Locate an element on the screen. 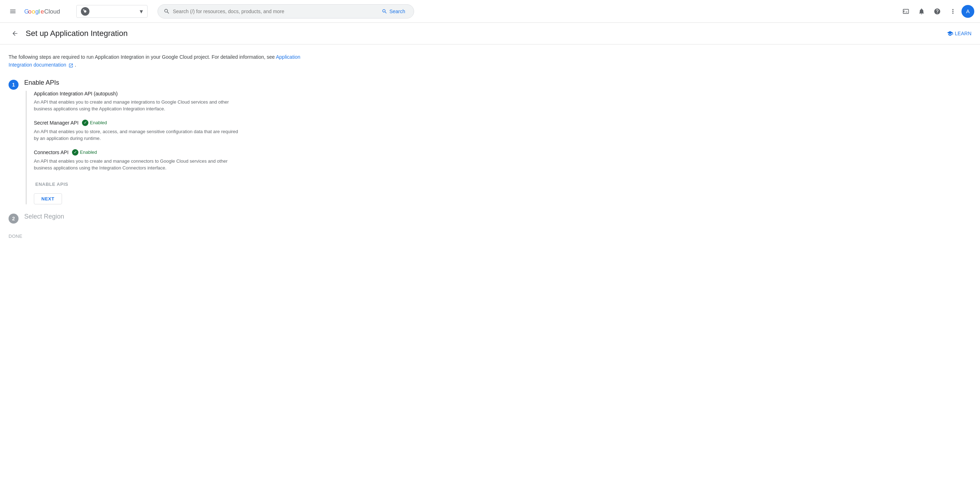 The height and width of the screenshot is (487, 980). learn-link: LEARN is located at coordinates (959, 33).